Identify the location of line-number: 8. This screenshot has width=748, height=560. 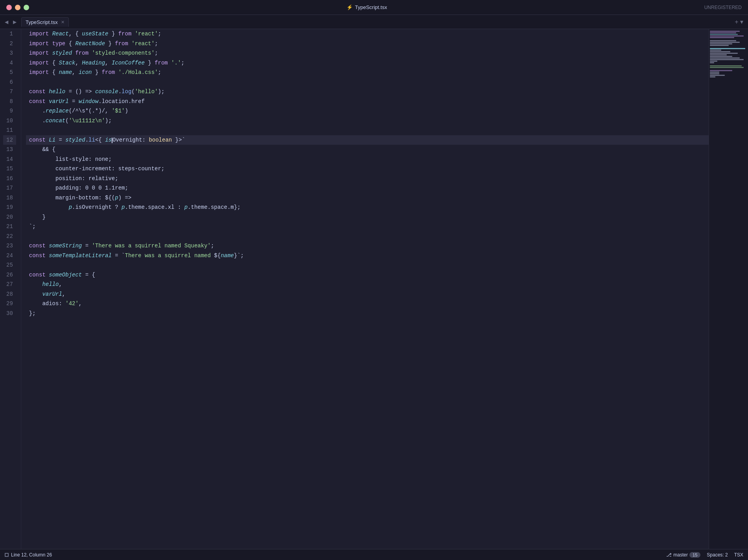
(9, 101).